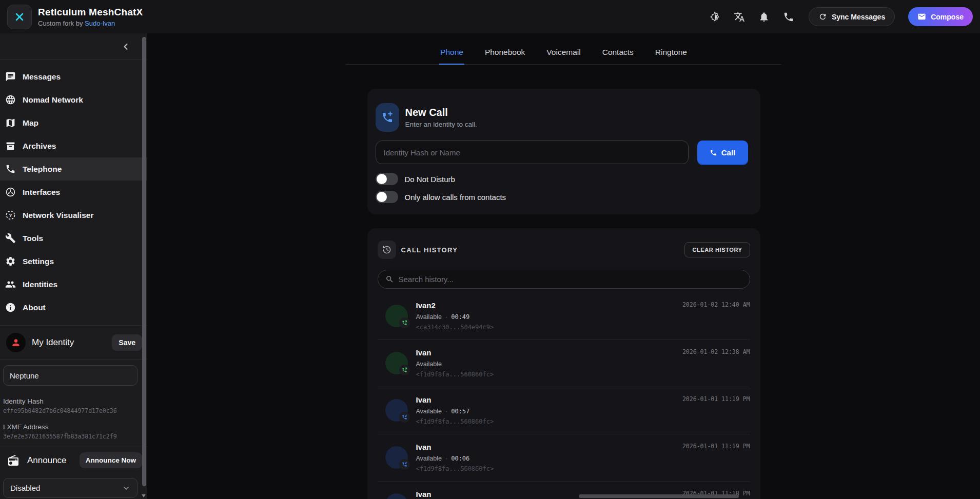  What do you see at coordinates (10, 169) in the screenshot?
I see `phone-icon` at bounding box center [10, 169].